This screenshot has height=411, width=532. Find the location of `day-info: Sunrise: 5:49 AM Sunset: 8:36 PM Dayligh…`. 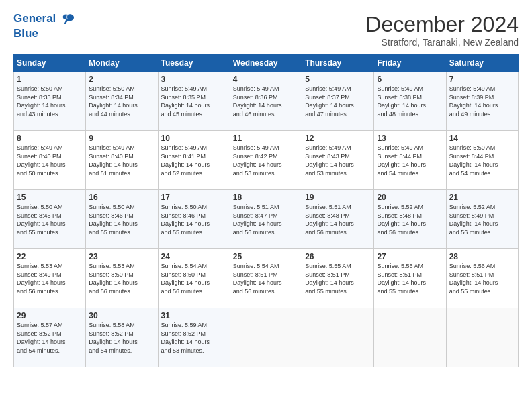

day-info: Sunrise: 5:49 AM Sunset: 8:36 PM Dayligh… is located at coordinates (266, 101).